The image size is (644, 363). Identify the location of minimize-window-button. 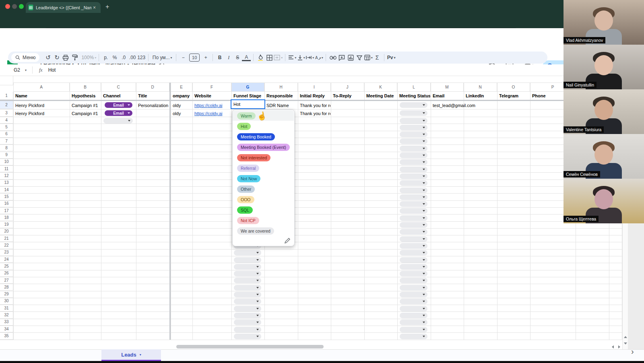
(14, 6).